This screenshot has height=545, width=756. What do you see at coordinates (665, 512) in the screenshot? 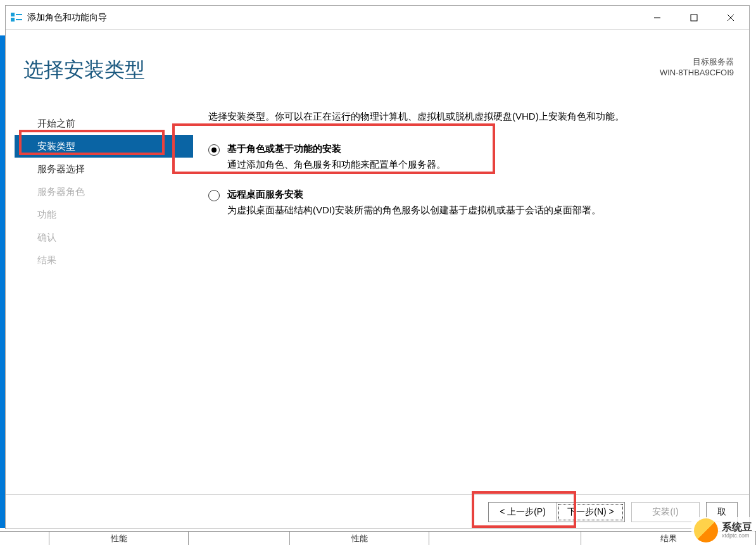
I see `install-button: 安装(I)` at bounding box center [665, 512].